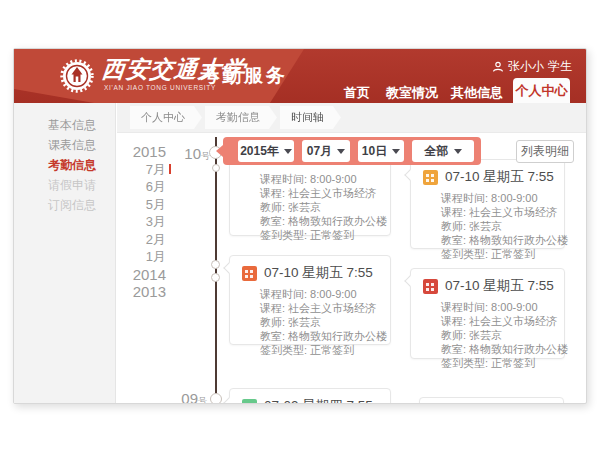 The height and width of the screenshot is (450, 600). I want to click on timeline-nav-2013: 2013, so click(141, 292).